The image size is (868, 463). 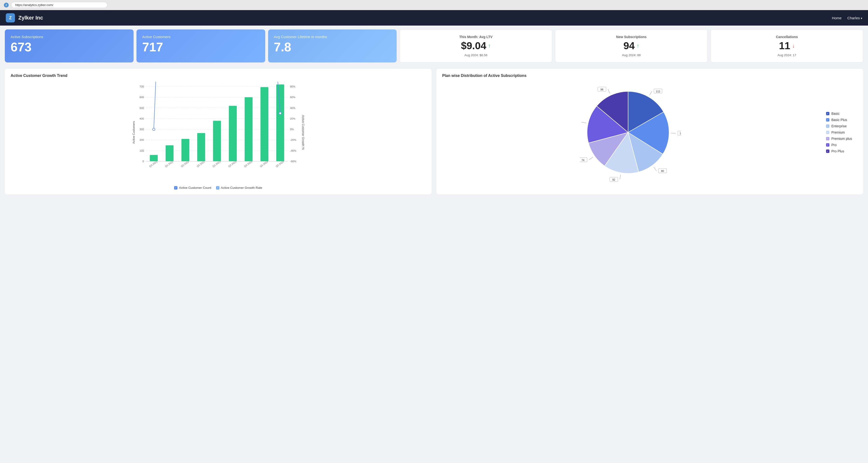 What do you see at coordinates (839, 126) in the screenshot?
I see `pie-legend-label: Enterprise` at bounding box center [839, 126].